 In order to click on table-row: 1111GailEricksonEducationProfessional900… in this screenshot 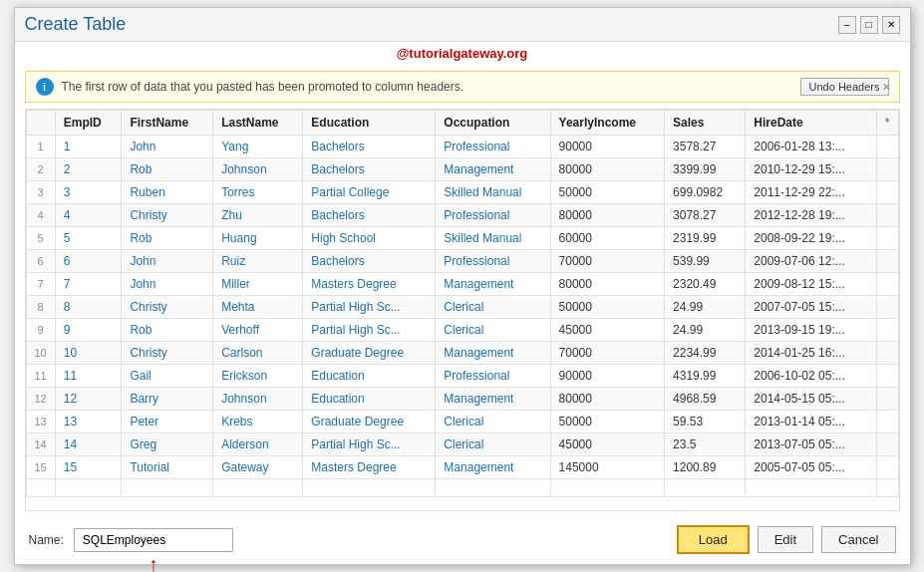, I will do `click(462, 377)`.